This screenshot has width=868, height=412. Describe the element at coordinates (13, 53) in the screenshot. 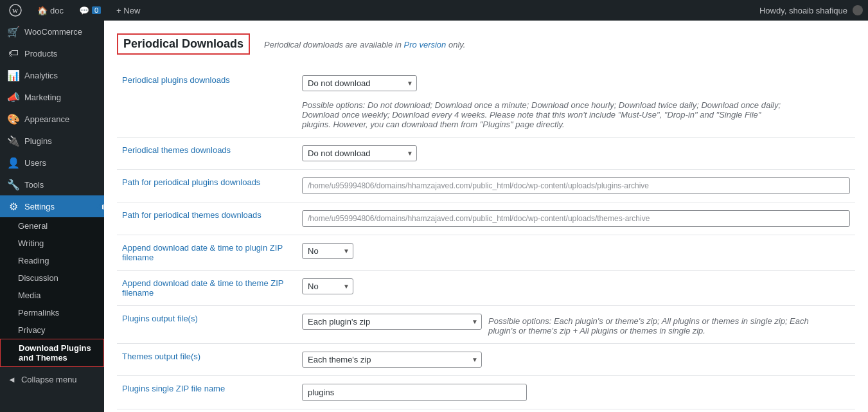

I see `products-icon: 🏷` at that location.